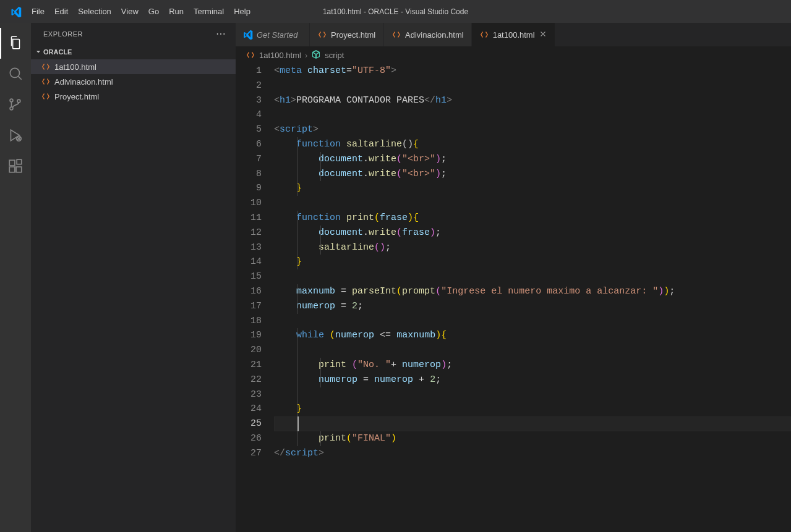 This screenshot has height=532, width=791. What do you see at coordinates (434, 35) in the screenshot?
I see `tab-label: Adivinacion.html` at bounding box center [434, 35].